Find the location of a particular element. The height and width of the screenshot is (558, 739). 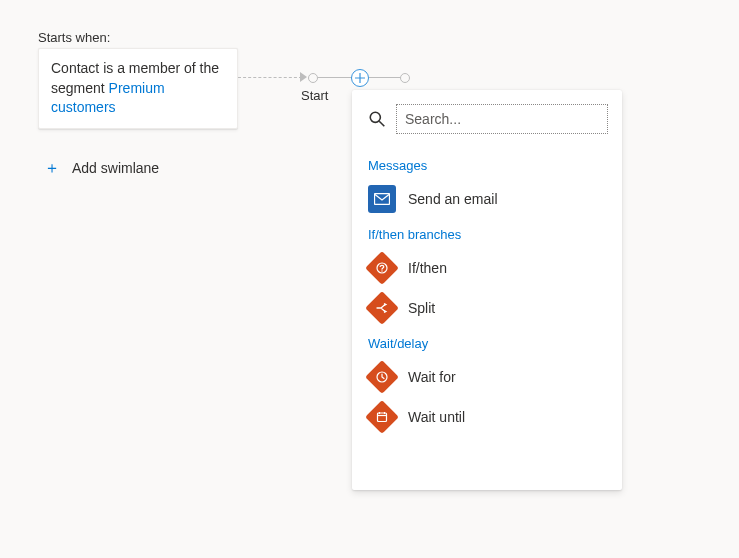

plus-icon is located at coordinates (360, 78).